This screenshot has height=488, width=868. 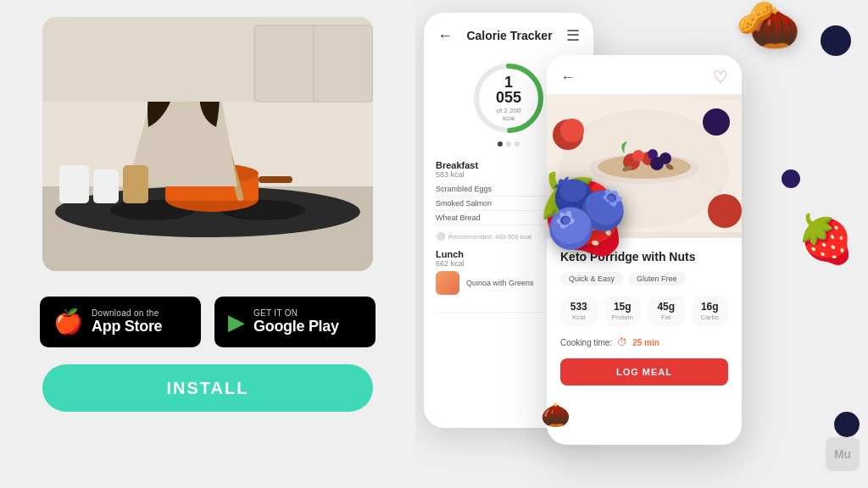 I want to click on scrambled-eggs-name: Scrambled Eggs, so click(x=464, y=189).